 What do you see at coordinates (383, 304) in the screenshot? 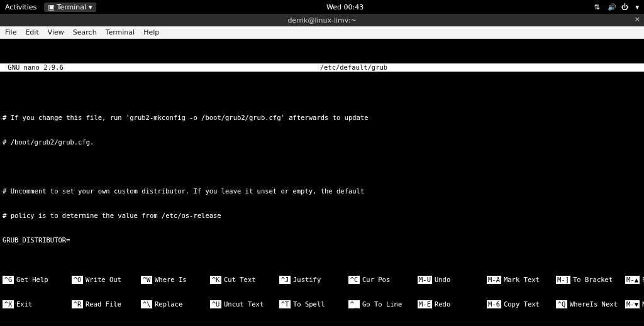
I see `shortcut-go-to-line: ^_Go To Line` at bounding box center [383, 304].